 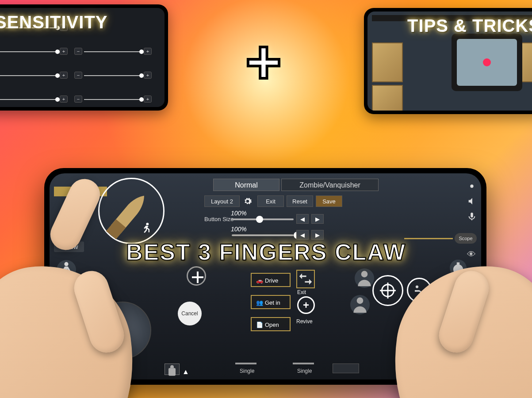 I want to click on exit-button: Exit, so click(x=271, y=201).